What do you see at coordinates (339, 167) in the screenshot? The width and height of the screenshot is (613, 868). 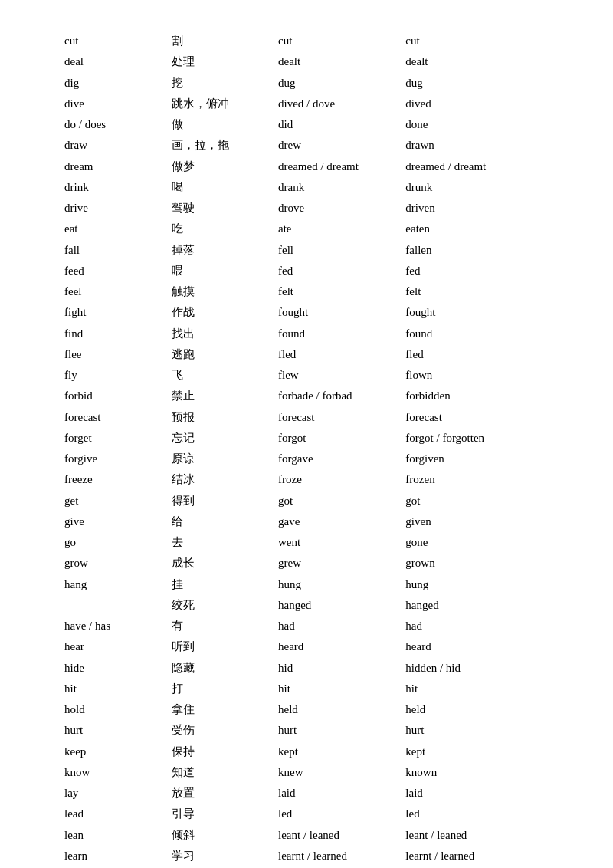 I see `cell-pt: dreamed / dreamt` at bounding box center [339, 167].